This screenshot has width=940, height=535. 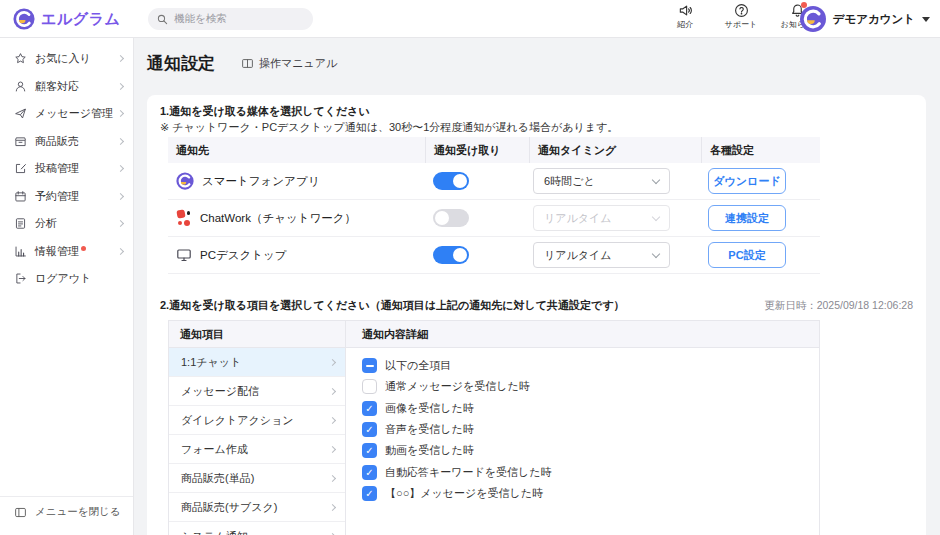 I want to click on list-item-label: ダイレクトアクション, so click(x=256, y=420).